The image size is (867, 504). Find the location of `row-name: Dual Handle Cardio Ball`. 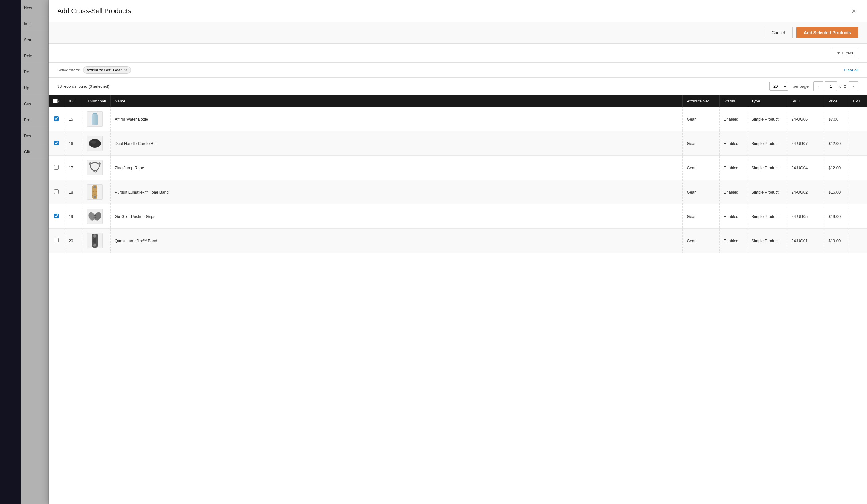

row-name: Dual Handle Cardio Ball is located at coordinates (396, 144).